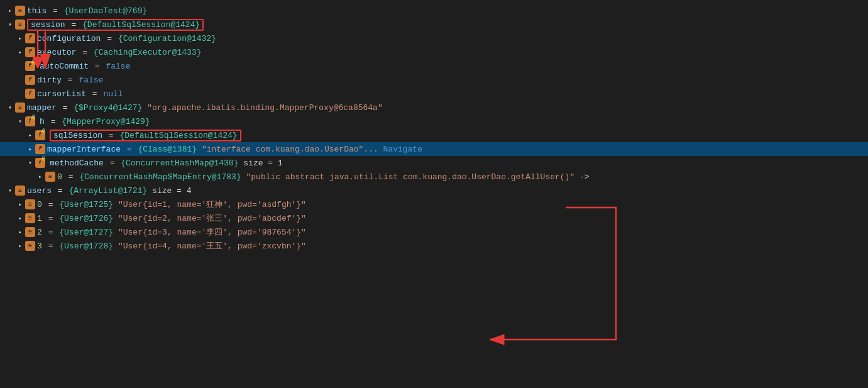 This screenshot has width=868, height=388. I want to click on expander-executor, so click(20, 52).